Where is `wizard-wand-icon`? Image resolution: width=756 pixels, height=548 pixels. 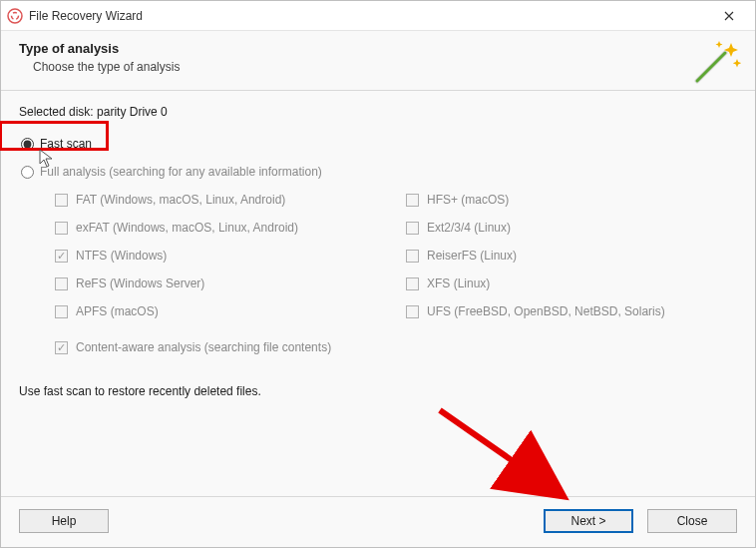
wizard-wand-icon is located at coordinates (716, 62).